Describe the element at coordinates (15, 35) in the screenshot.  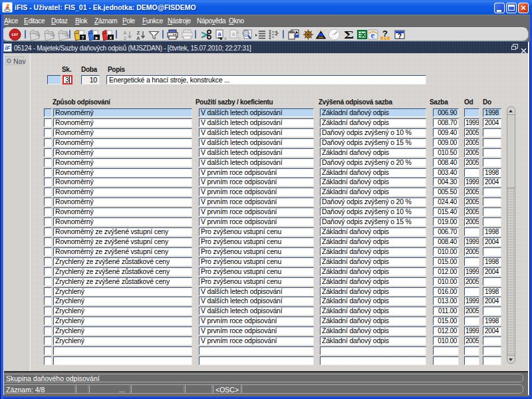
I see `svg-text: EXIT` at that location.